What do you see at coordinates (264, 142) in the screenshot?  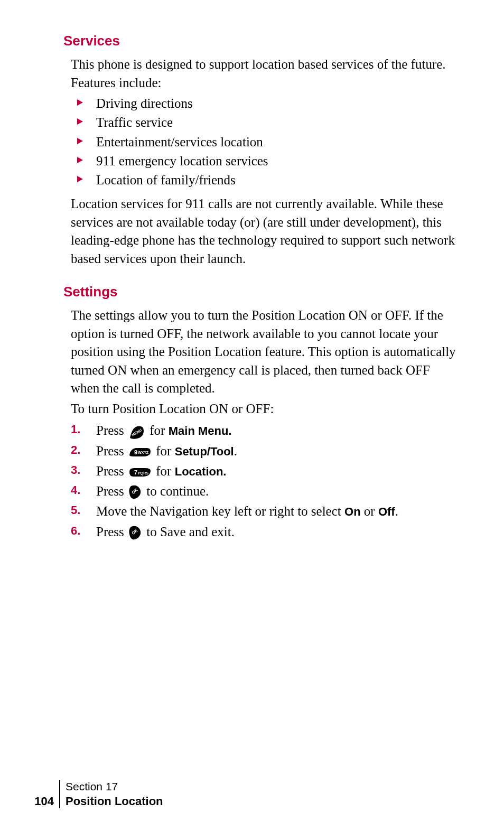 I see `bullet-item: Entertainment/services location` at bounding box center [264, 142].